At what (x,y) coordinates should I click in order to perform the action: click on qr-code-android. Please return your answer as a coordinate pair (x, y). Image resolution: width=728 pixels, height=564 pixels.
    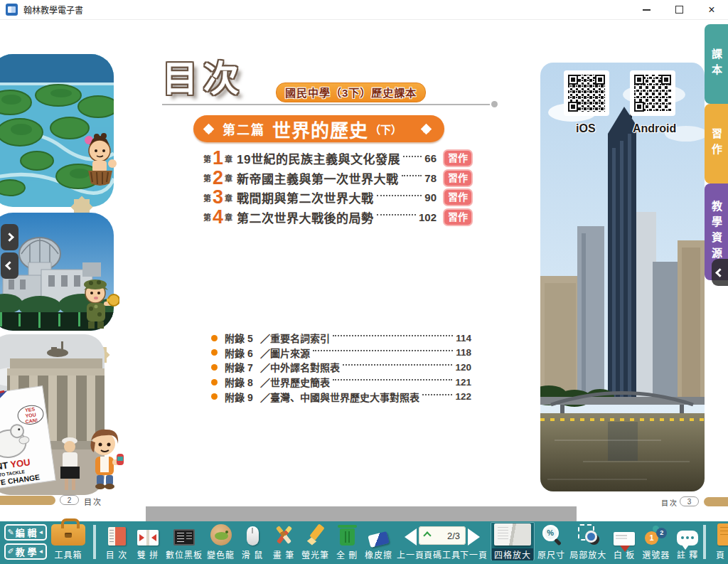
    Looking at the image, I should click on (653, 93).